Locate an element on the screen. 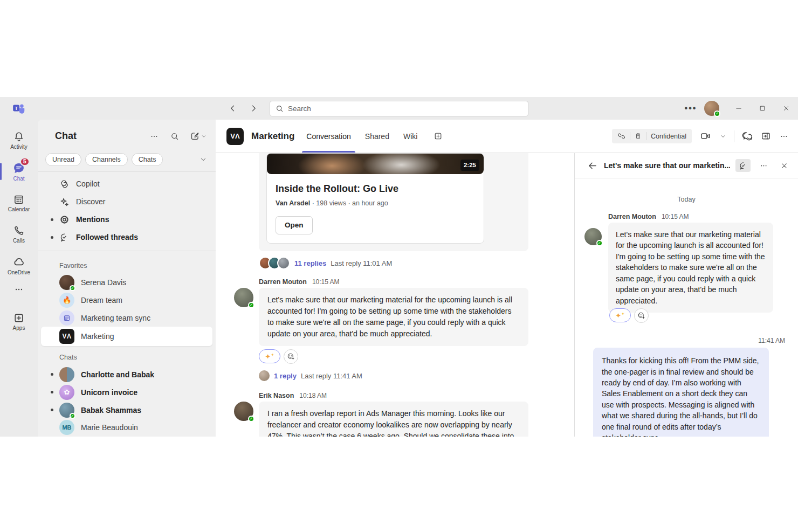 This screenshot has height=532, width=798. back-button is located at coordinates (233, 108).